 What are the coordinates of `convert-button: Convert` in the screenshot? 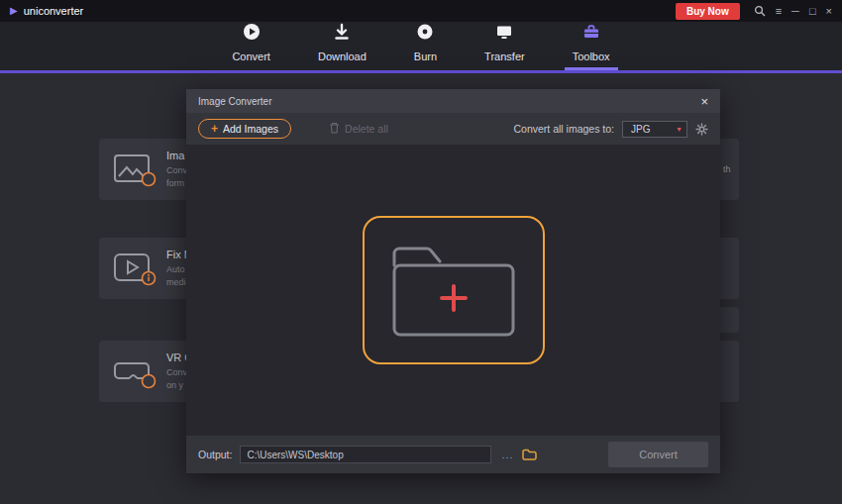 It's located at (658, 454).